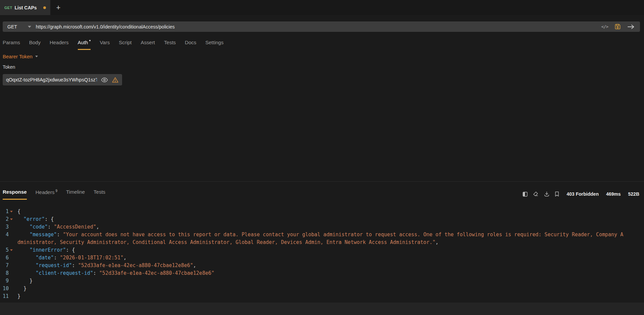 The height and width of the screenshot is (315, 644). I want to click on response-tab-timeline: Timeline, so click(75, 194).